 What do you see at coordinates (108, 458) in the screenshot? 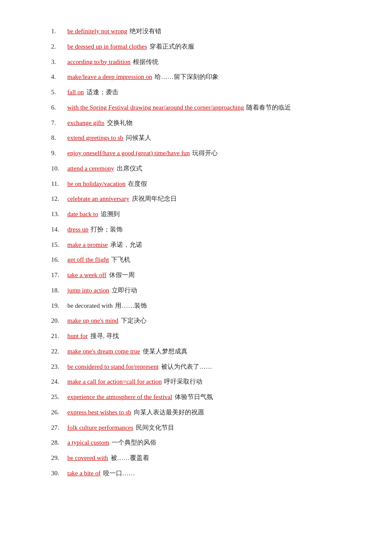
I see `item-content: be covered with 被……覆盖着` at bounding box center [108, 458].